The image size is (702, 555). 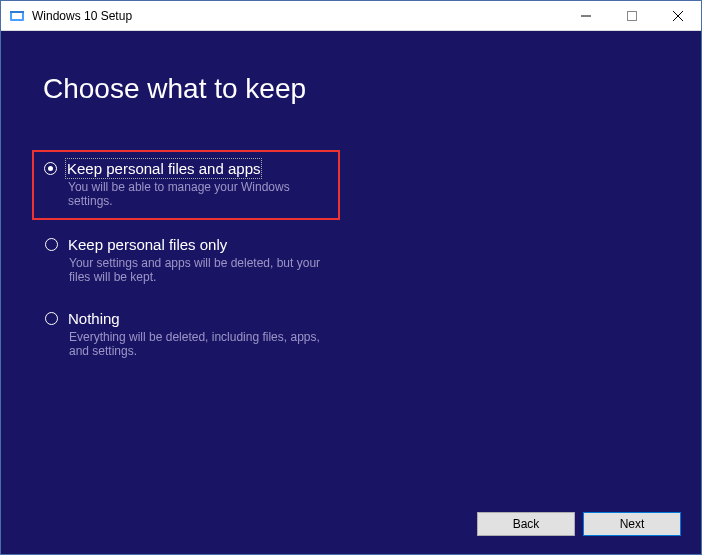 I want to click on option-description: Everything will be deleted, including fi…, so click(x=201, y=344).